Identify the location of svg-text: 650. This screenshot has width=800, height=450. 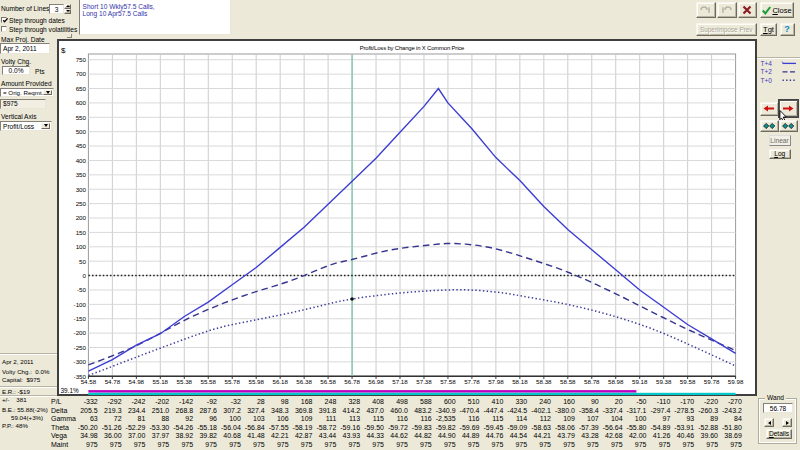
(82, 88).